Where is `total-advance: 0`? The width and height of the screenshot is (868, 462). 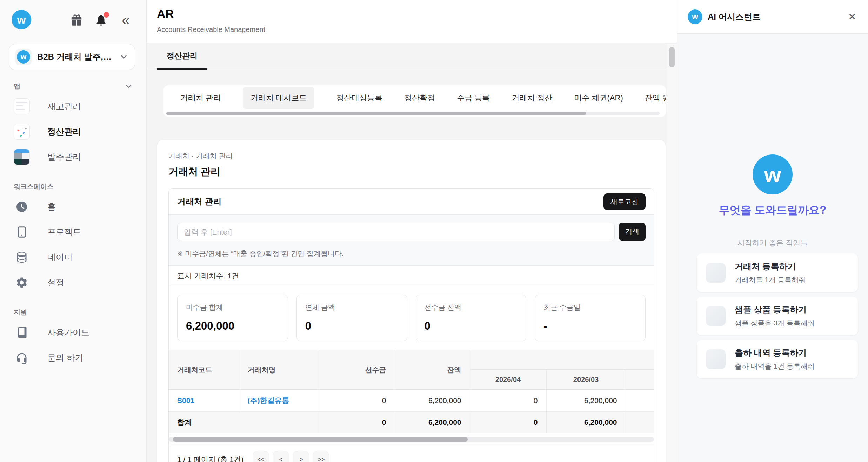
total-advance: 0 is located at coordinates (357, 422).